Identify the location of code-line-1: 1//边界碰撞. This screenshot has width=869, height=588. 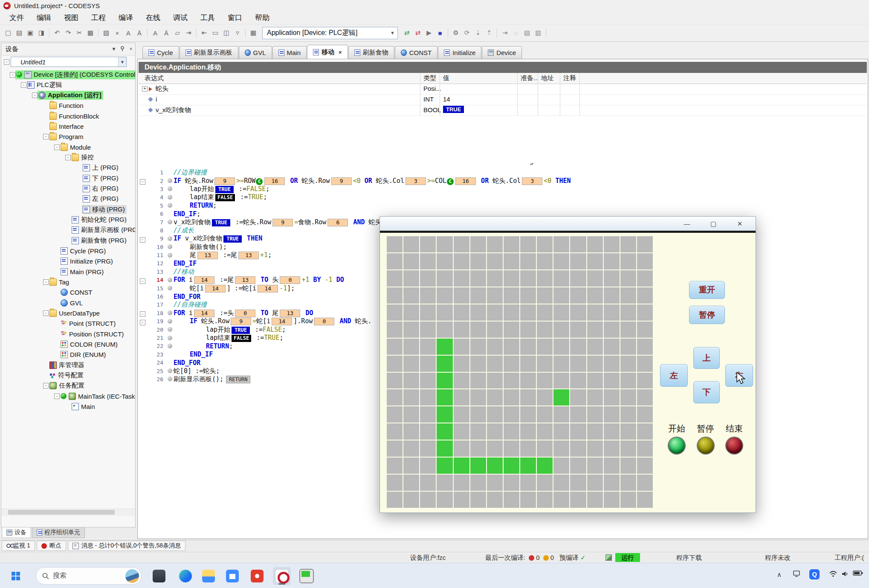
(503, 172).